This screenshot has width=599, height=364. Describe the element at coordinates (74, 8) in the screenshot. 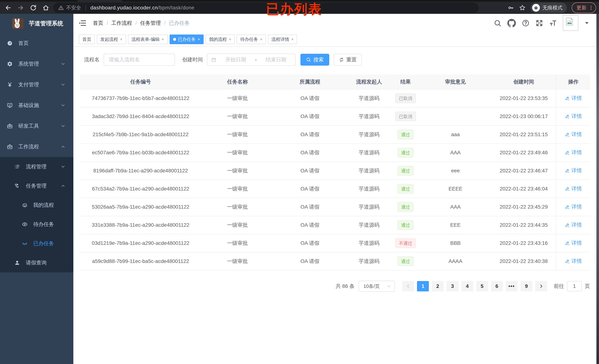

I see `security-label: 不安全` at that location.